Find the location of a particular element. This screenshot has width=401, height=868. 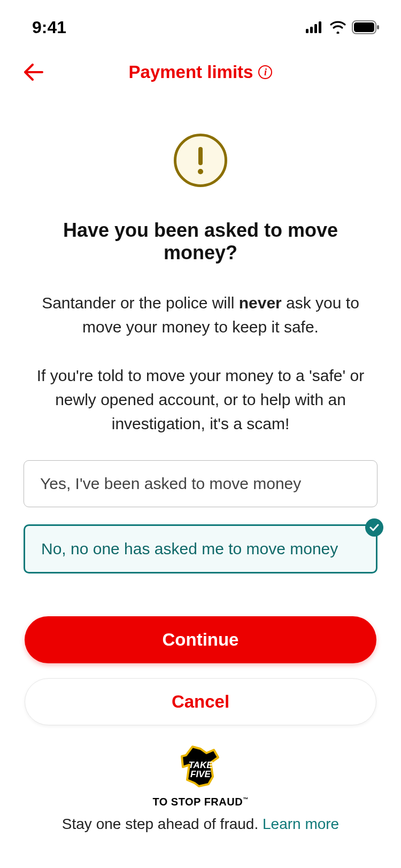

back-button is located at coordinates (33, 72).